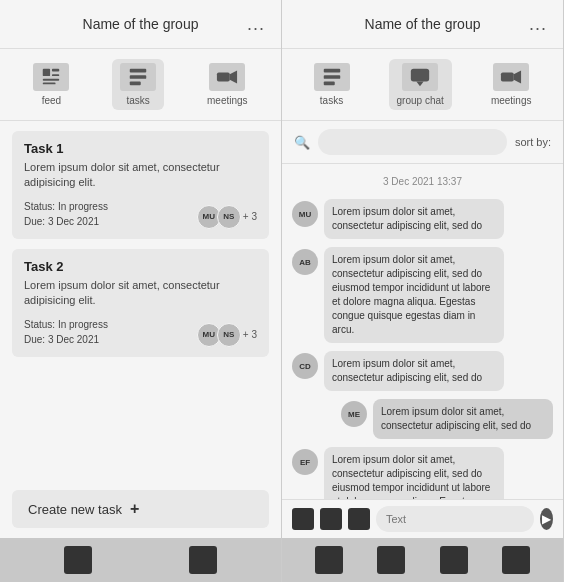 This screenshot has height=582, width=564. I want to click on left-tabs: feed tasks meetings, so click(140, 85).